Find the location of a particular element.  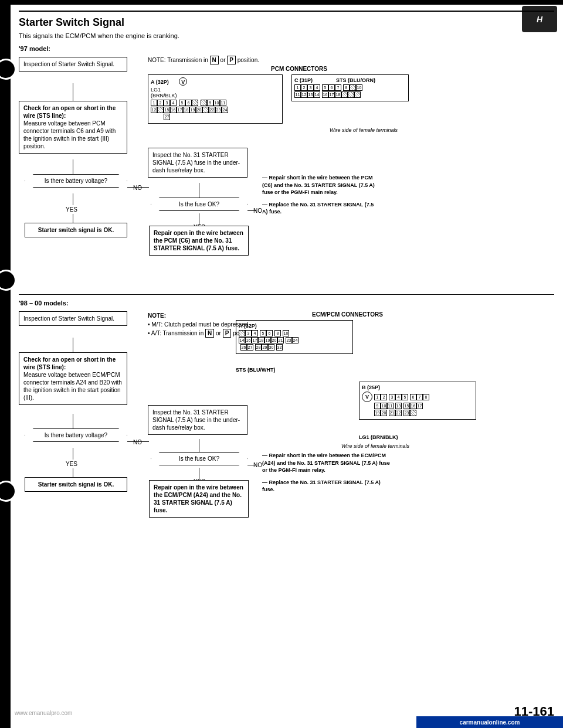

wire-side-98: Wire side of female terminals is located at coordinates (375, 446).